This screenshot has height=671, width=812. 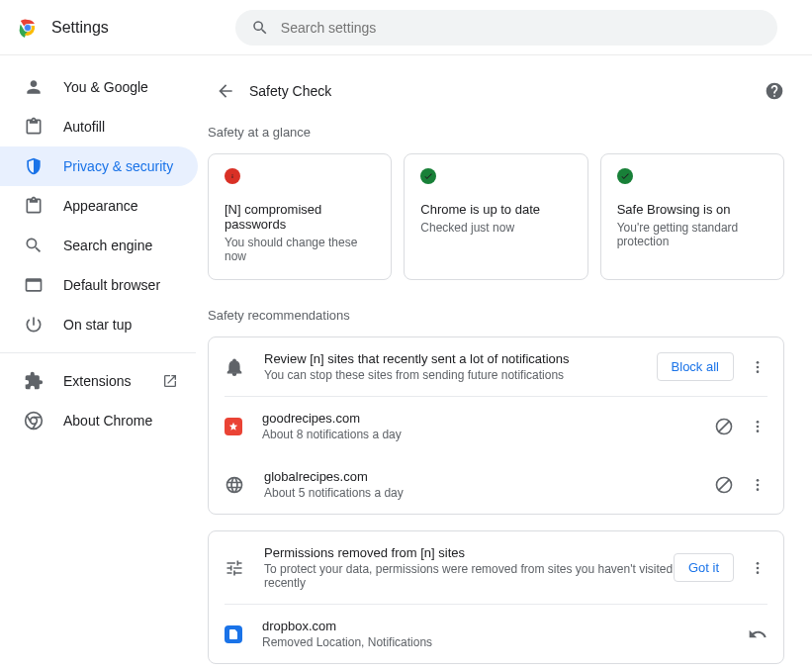 I want to click on sidebar-item-appearance: Appearance, so click(x=99, y=206).